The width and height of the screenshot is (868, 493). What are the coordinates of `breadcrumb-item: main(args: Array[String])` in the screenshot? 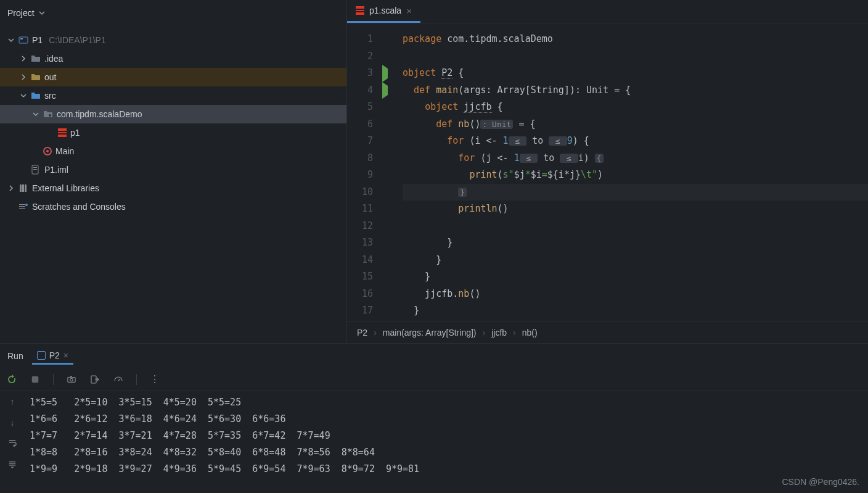 It's located at (430, 333).